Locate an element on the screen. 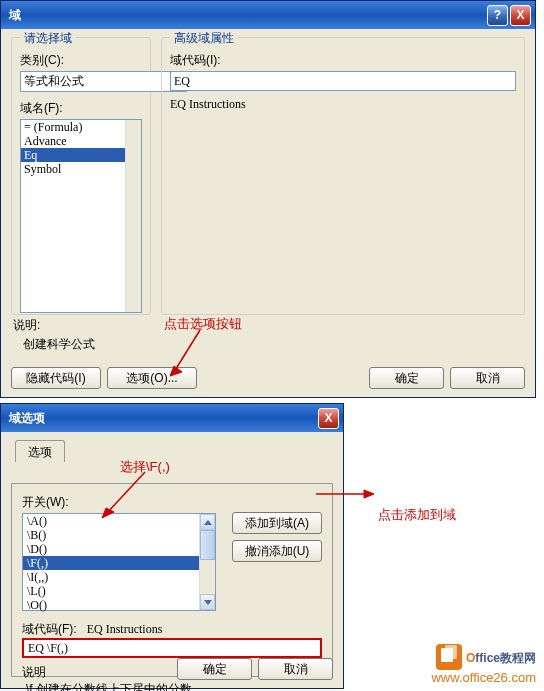 The height and width of the screenshot is (691, 544). description-value: \f 创建在分数线上下居中的分数 is located at coordinates (172, 686).